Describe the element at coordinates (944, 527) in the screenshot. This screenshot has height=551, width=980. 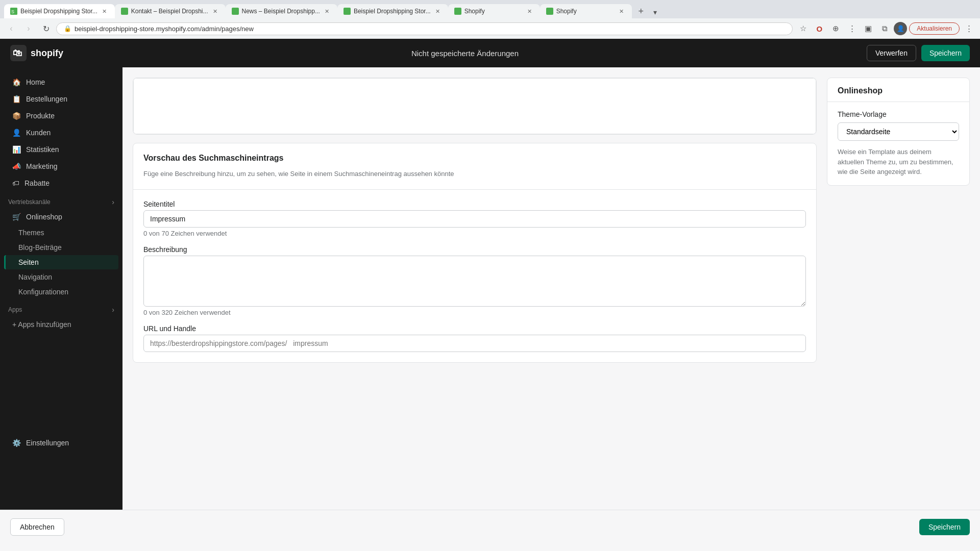
I see `save-button: Speichern` at that location.